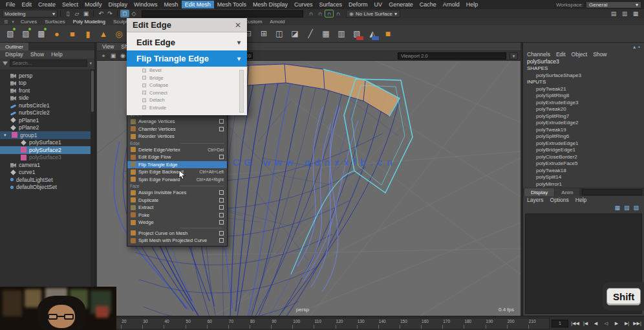 This screenshot has width=644, height=330. I want to click on edit-mesh-menu-item: Assign Invisible Faces, so click(177, 193).